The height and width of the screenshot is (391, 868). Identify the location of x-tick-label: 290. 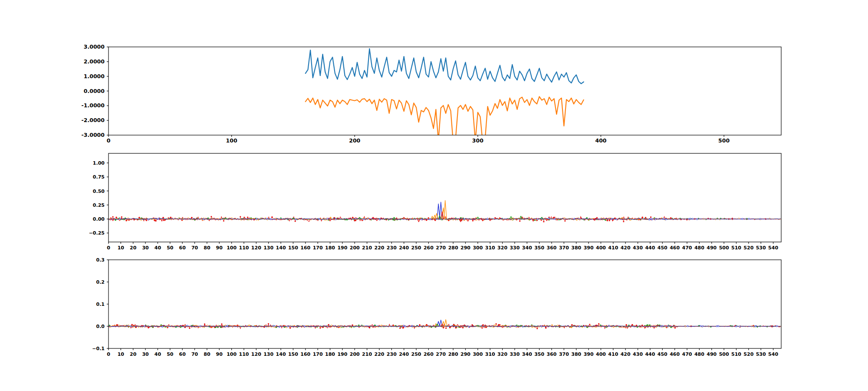
(465, 248).